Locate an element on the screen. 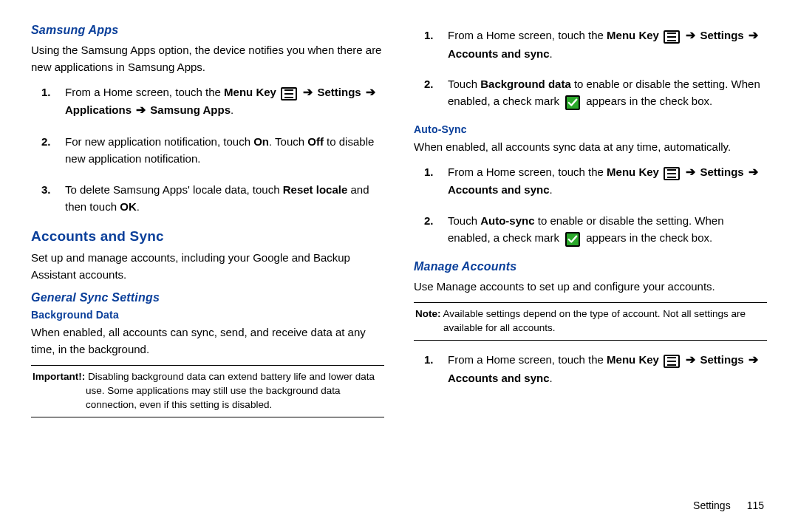  on-label: On is located at coordinates (262, 142).